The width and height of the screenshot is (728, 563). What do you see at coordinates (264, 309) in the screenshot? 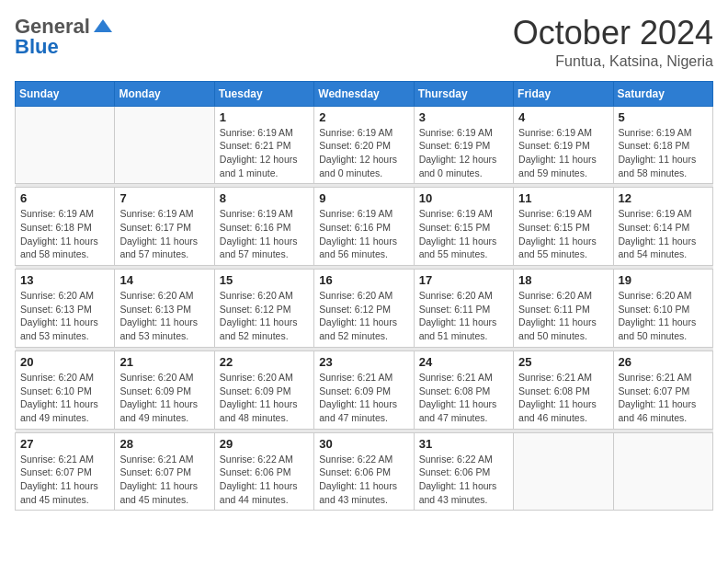
I see `calendar-cell: 15Sunrise: 6:20 AMSunset: 6:12 PMDayligh…` at bounding box center [264, 309].